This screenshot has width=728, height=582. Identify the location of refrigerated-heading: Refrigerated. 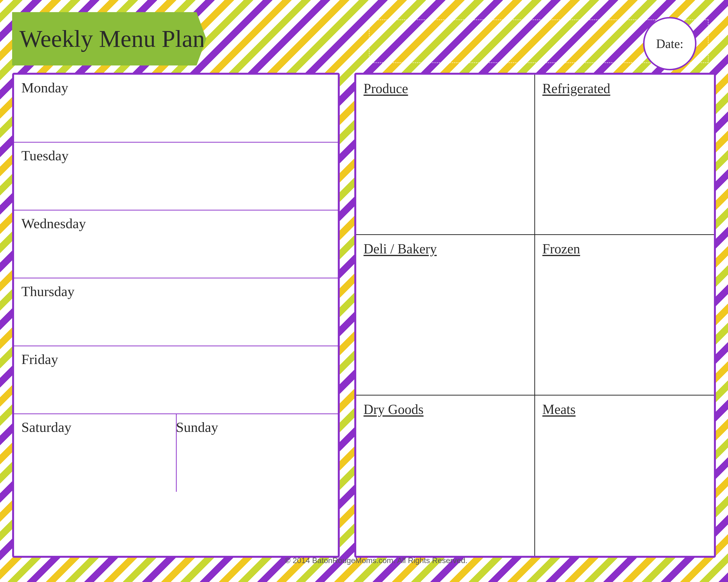
(625, 88).